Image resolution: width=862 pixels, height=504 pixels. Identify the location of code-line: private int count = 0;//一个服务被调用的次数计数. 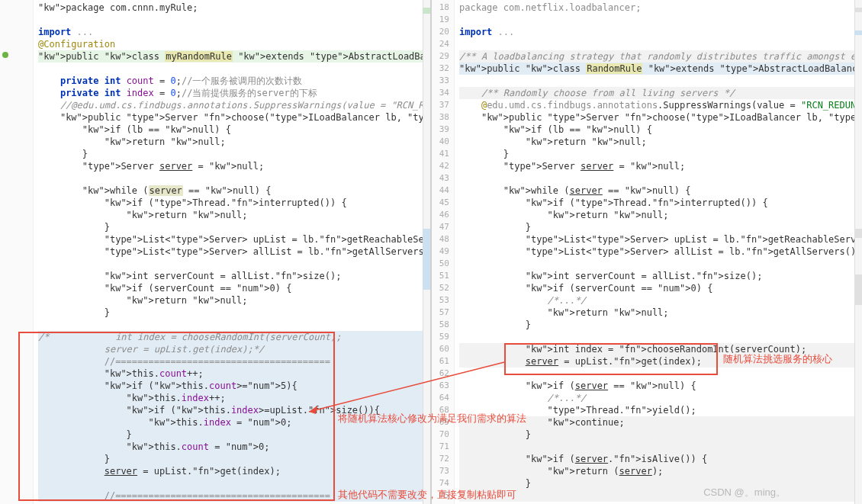
(234, 81).